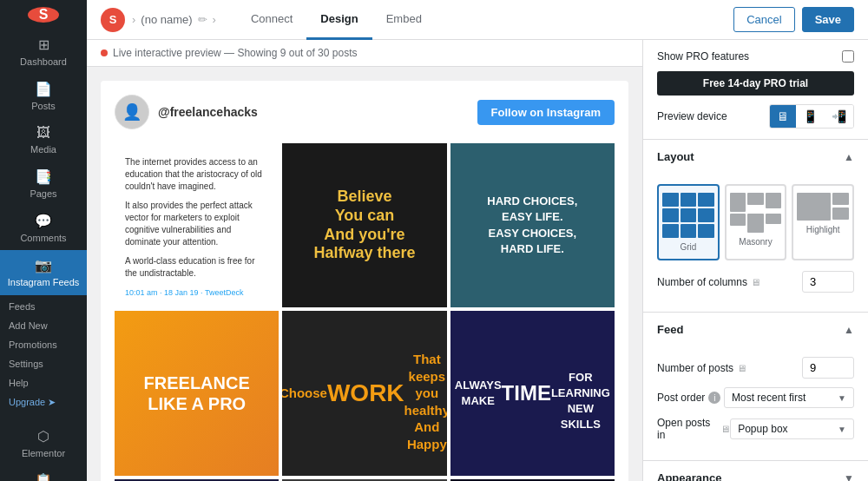  Describe the element at coordinates (701, 368) in the screenshot. I see `num-posts-label: Number of posts 🖥` at that location.